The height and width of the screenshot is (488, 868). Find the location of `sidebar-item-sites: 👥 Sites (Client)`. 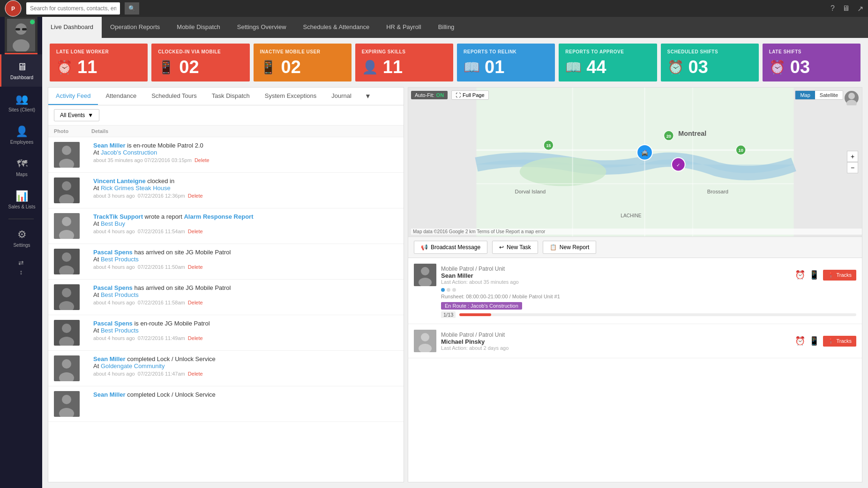

sidebar-item-sites: 👥 Sites (Client) is located at coordinates (21, 103).